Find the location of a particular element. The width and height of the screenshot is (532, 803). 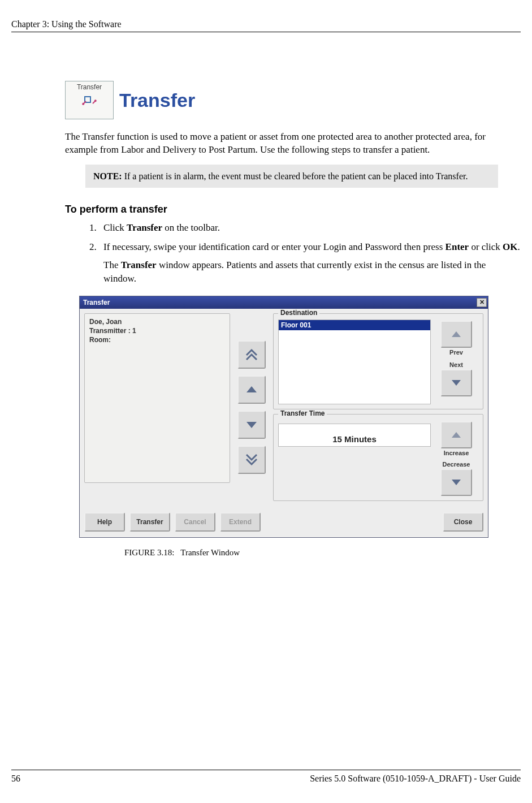

procedure-subhead: To perform a transfer is located at coordinates (293, 209).